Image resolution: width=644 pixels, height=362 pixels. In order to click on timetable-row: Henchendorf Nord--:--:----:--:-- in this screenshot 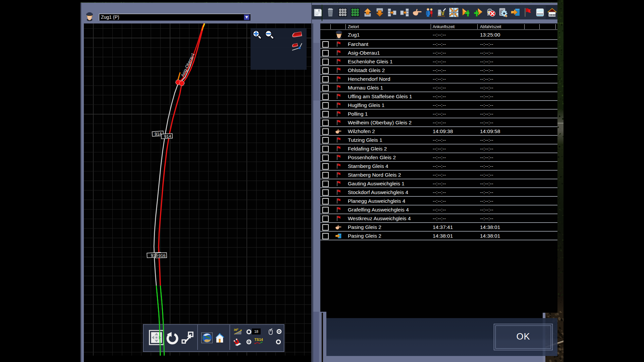, I will do `click(439, 79)`.